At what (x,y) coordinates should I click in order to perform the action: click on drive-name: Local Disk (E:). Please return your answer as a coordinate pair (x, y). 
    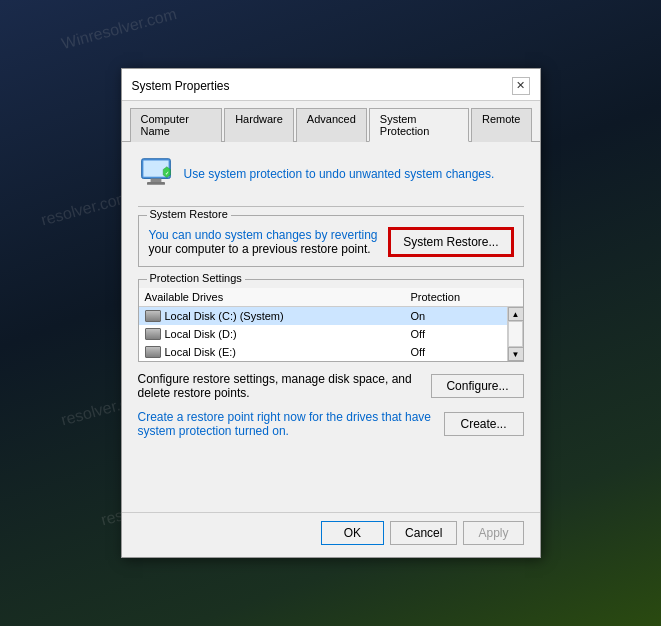
    Looking at the image, I should click on (201, 352).